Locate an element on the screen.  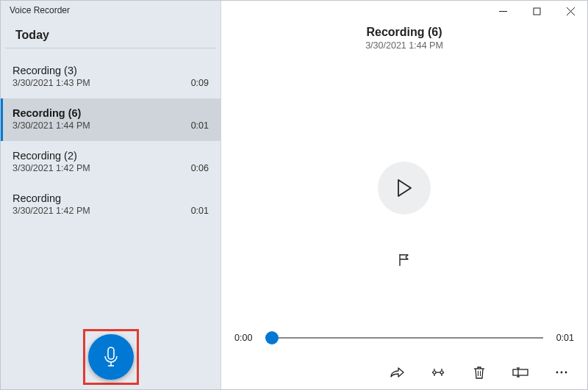
minimize-button is located at coordinates (503, 11).